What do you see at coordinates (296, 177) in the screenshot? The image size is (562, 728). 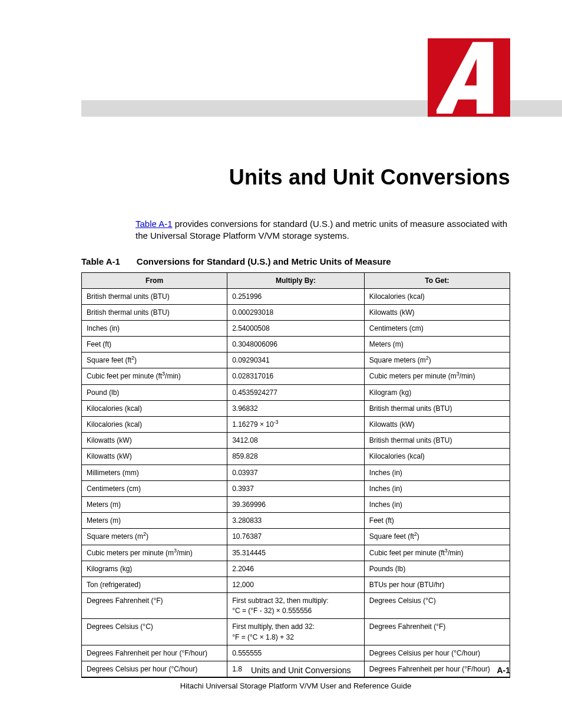 I see `page-title: Units and Unit Conversions` at bounding box center [296, 177].